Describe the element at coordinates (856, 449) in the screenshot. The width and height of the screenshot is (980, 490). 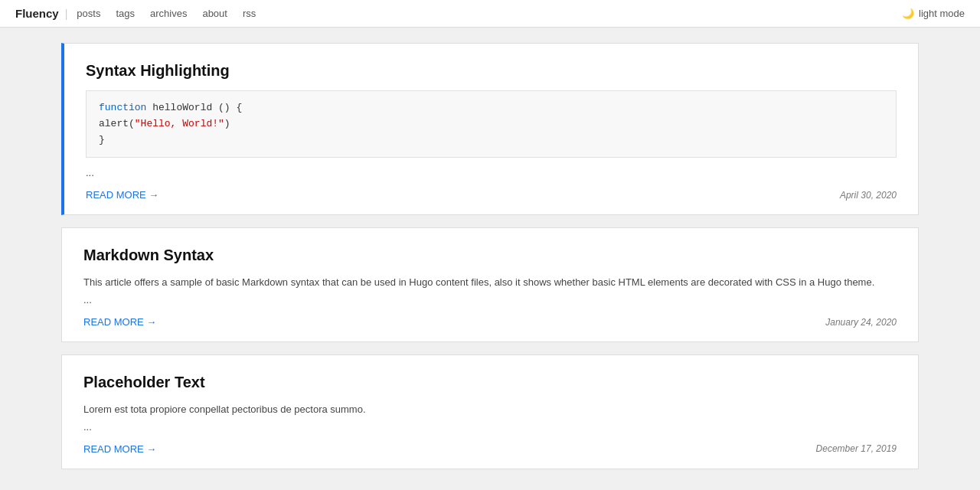
I see `post-date: December 17, 2019` at that location.